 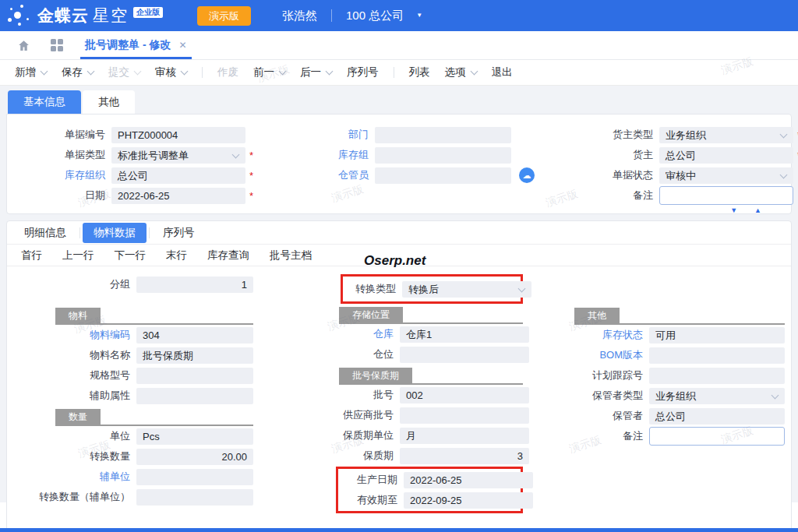 What do you see at coordinates (363, 72) in the screenshot?
I see `toolbar-serial-button: 序列号` at bounding box center [363, 72].